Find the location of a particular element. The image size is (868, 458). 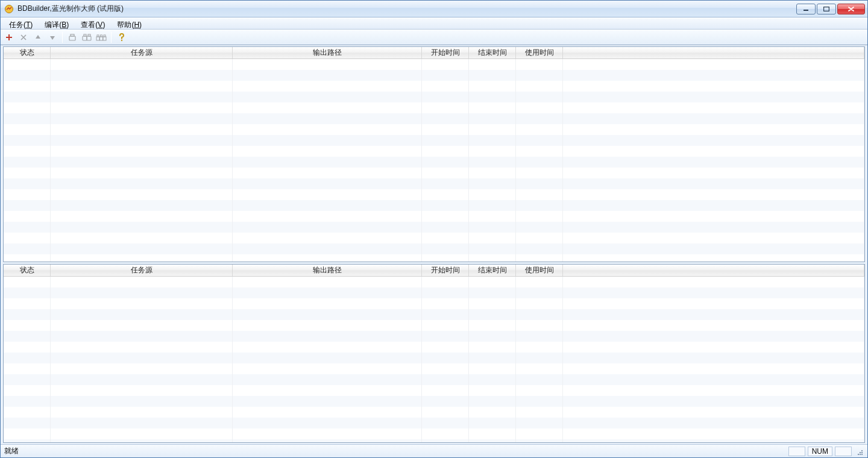

col-spacer is located at coordinates (714, 270).